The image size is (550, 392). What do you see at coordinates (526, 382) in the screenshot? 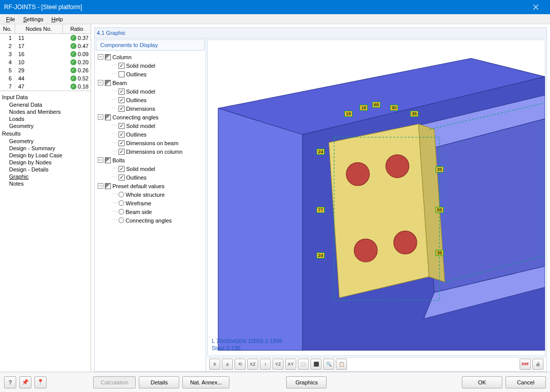
I see `cancel-button: Cancel` at bounding box center [526, 382].